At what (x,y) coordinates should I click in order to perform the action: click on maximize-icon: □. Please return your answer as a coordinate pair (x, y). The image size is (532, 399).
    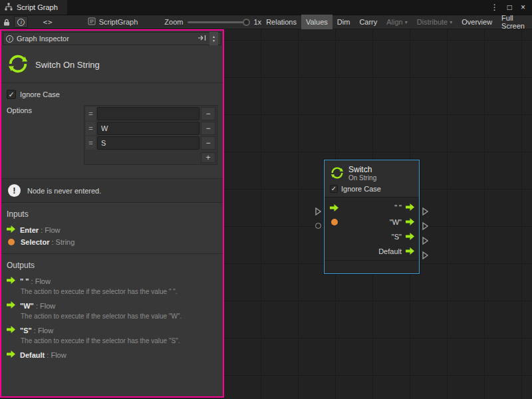
    Looking at the image, I should click on (509, 7).